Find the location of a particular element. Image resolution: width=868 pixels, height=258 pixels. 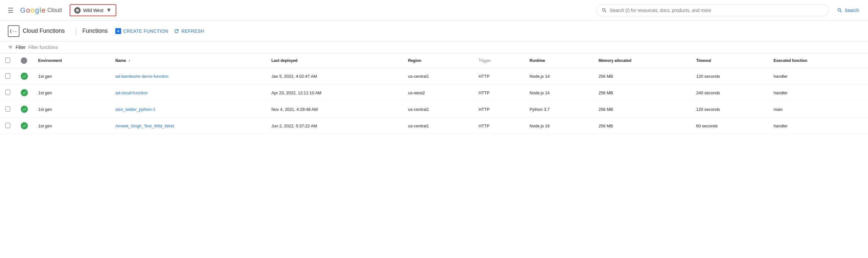

header-last-deployed: Last deployed is located at coordinates (335, 61).